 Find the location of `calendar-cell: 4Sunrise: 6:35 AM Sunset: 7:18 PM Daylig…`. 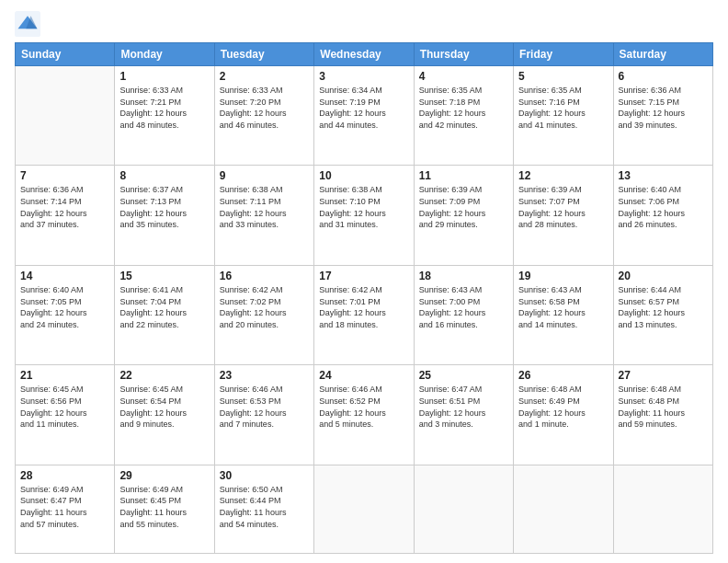

calendar-cell: 4Sunrise: 6:35 AM Sunset: 7:18 PM Daylig… is located at coordinates (463, 116).